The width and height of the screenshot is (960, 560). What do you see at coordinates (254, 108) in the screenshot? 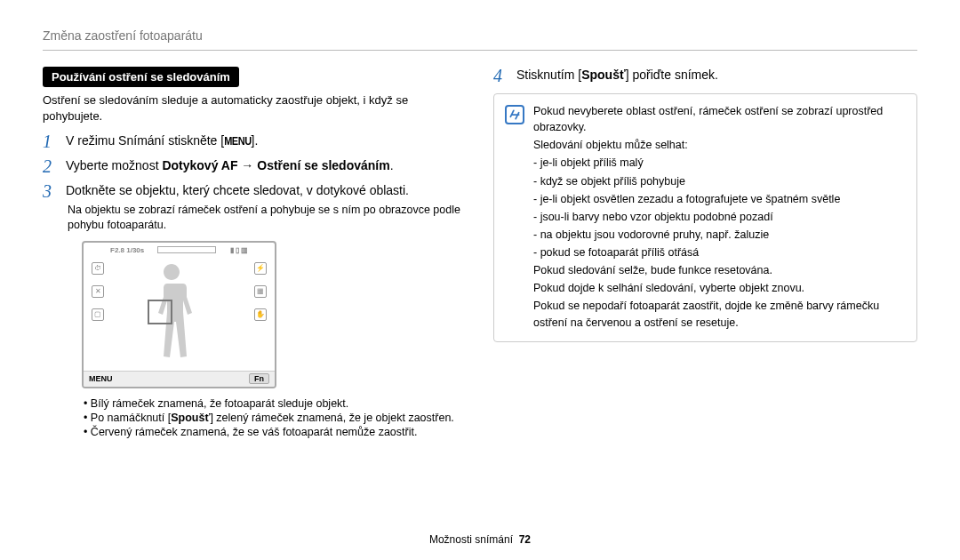
I see `intro-text: Ostření se sledováním sleduje a automati…` at bounding box center [254, 108].